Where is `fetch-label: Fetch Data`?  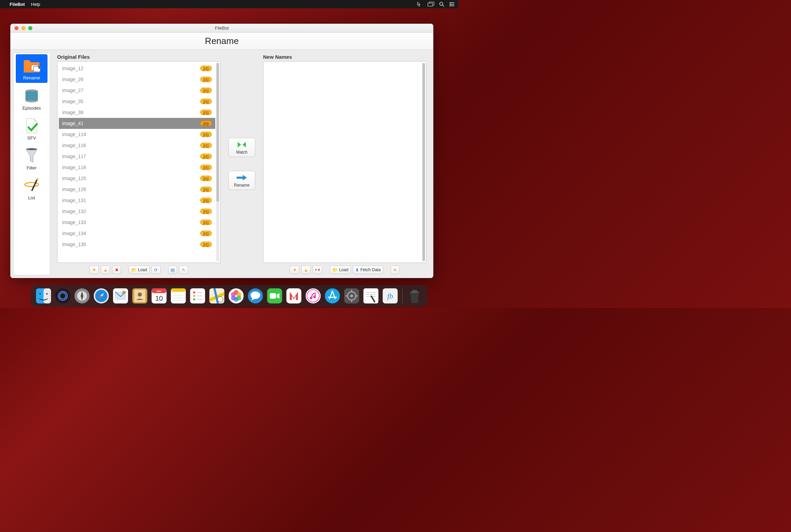
fetch-label: Fetch Data is located at coordinates (371, 270).